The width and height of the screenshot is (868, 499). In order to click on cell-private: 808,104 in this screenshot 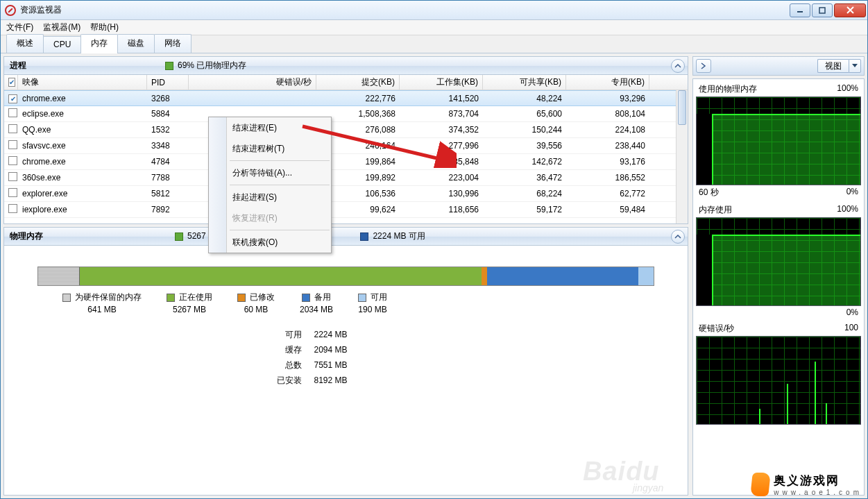, I will do `click(608, 114)`.